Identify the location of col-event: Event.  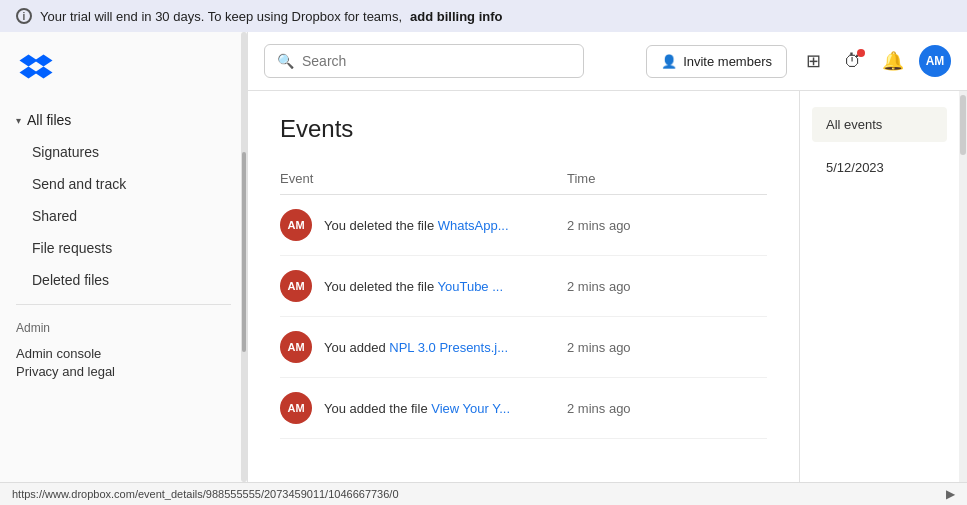
(424, 178).